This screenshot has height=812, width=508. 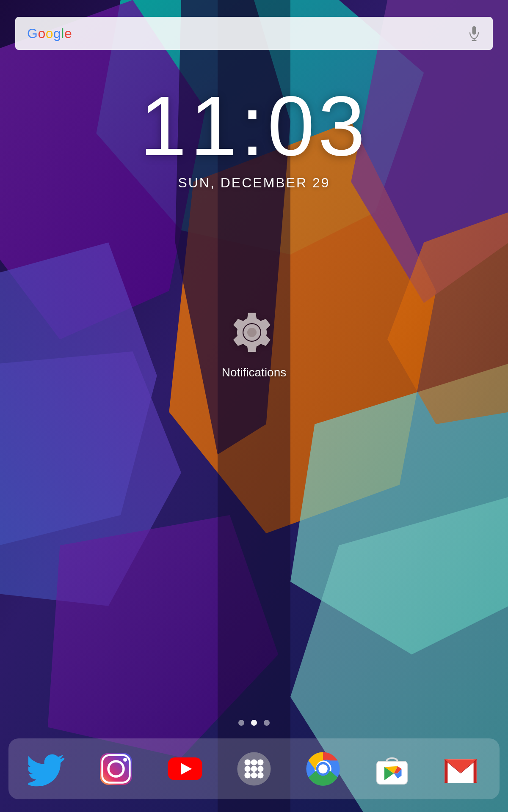 I want to click on instagram-app-icon, so click(x=116, y=769).